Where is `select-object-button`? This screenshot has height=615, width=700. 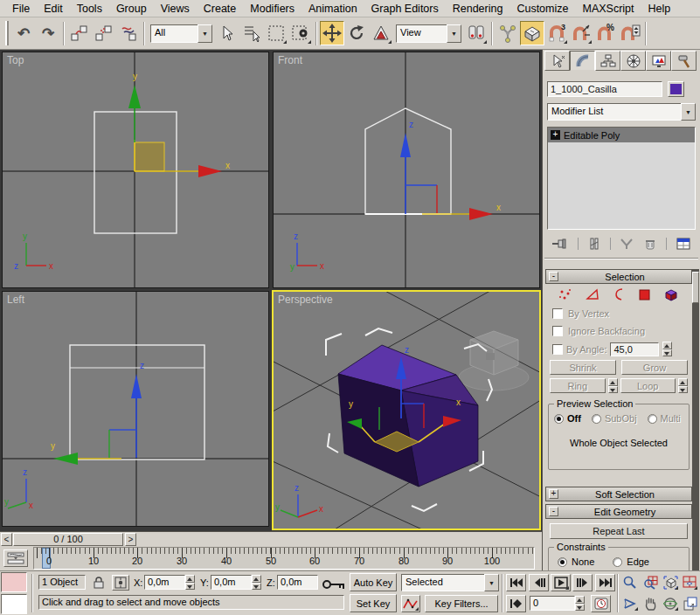
select-object-button is located at coordinates (227, 33).